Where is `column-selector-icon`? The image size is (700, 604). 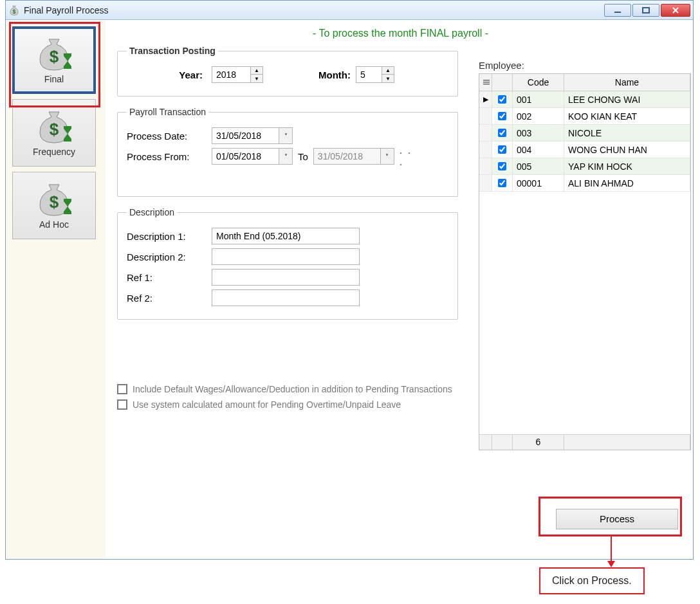 column-selector-icon is located at coordinates (486, 82).